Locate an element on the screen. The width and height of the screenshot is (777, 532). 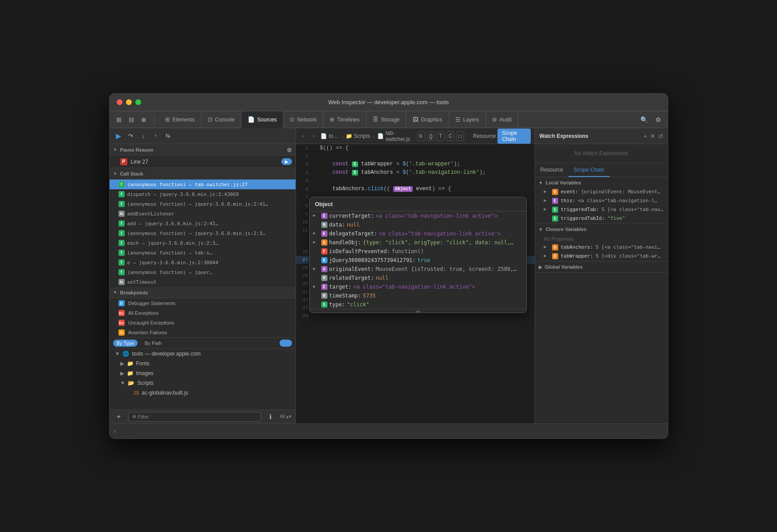
call-stack-item: f dispatch — jquery-3.6.0.min.js:2:43069 is located at coordinates (202, 194).